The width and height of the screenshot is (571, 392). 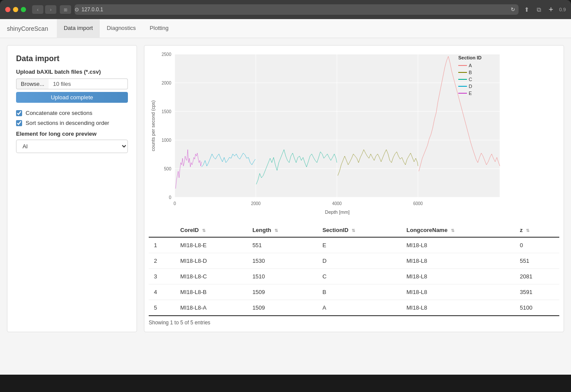 I want to click on table-row: 1 MI18-L8-E 551 E MI18-L8 0, so click(x=354, y=245).